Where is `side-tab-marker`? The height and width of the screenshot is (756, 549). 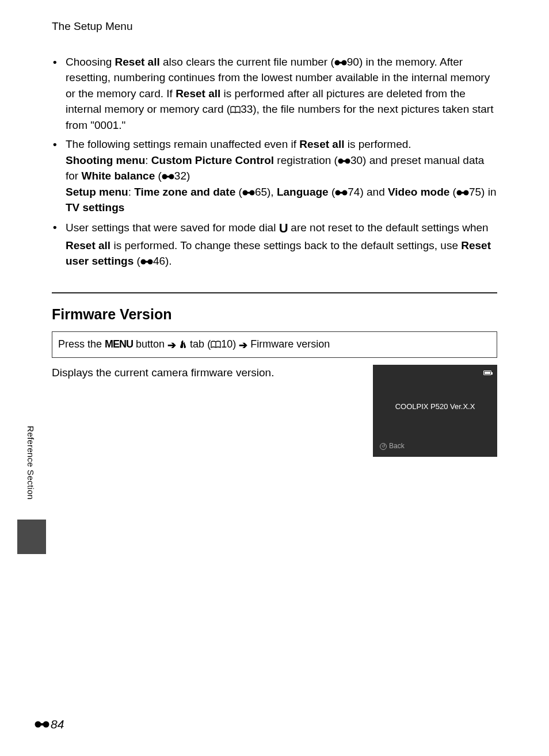 side-tab-marker is located at coordinates (32, 537).